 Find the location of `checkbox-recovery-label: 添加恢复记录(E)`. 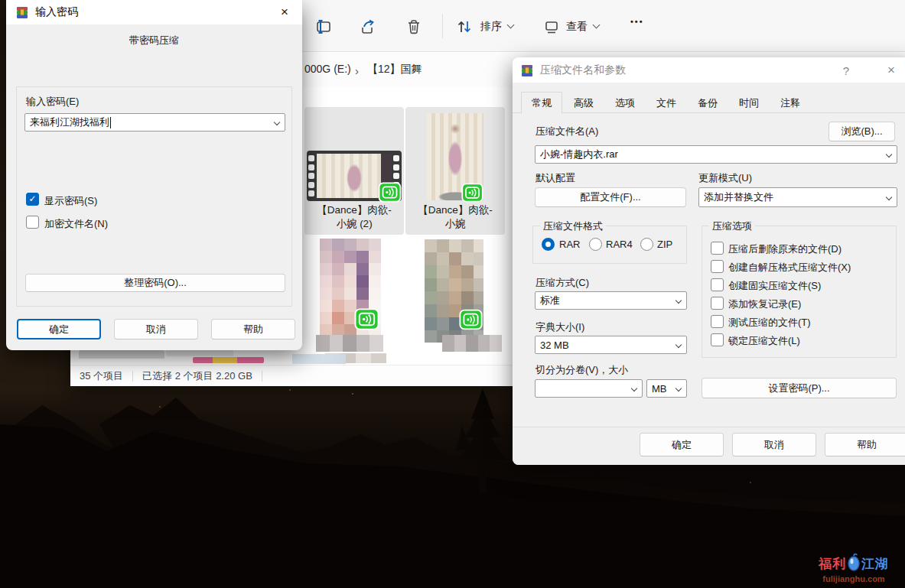

checkbox-recovery-label: 添加恢复记录(E) is located at coordinates (765, 304).